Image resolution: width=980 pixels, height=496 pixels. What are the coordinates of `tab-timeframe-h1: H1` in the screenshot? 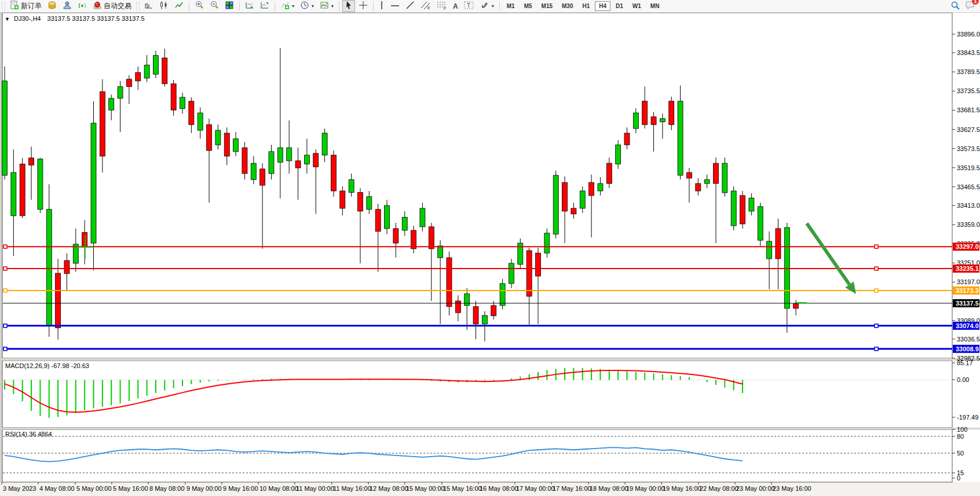 It's located at (586, 6).